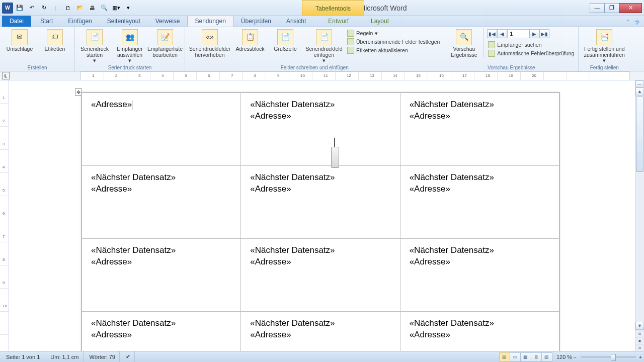 This screenshot has width=644, height=362. I want to click on status-page: Seite: 1 von 1, so click(23, 357).